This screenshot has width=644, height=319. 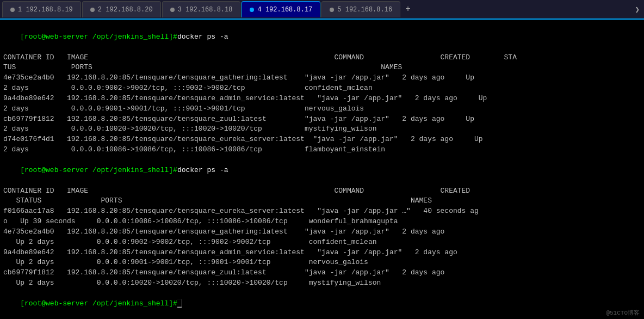 What do you see at coordinates (281, 9) in the screenshot?
I see `tab-4: 4 192.168.8.17` at bounding box center [281, 9].